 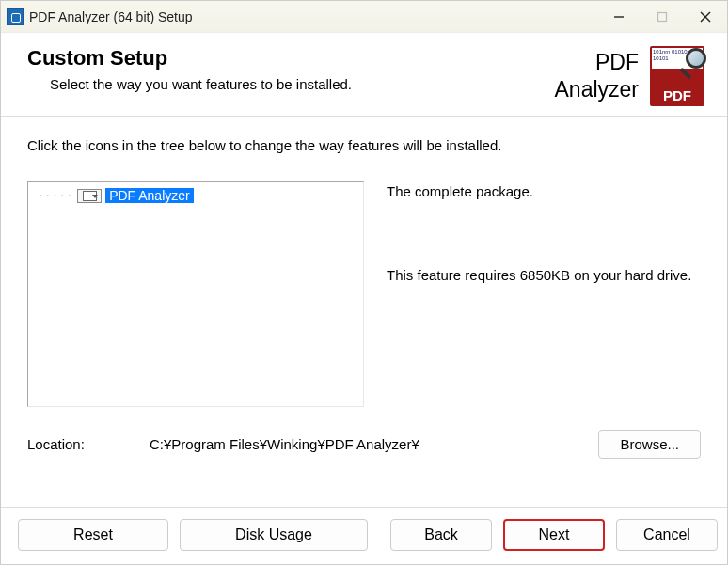 What do you see at coordinates (649, 444) in the screenshot?
I see `browse-button: Browse...` at bounding box center [649, 444].